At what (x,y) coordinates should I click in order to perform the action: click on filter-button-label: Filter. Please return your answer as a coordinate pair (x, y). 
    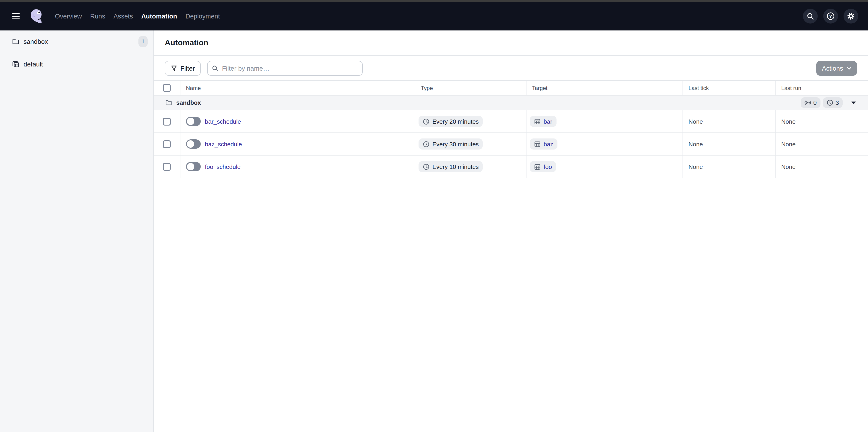
    Looking at the image, I should click on (187, 68).